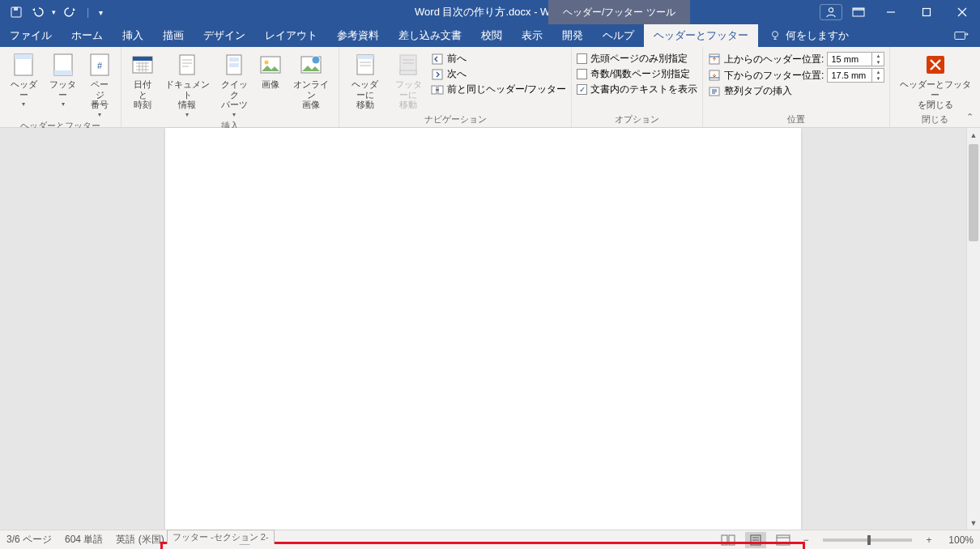  Describe the element at coordinates (532, 36) in the screenshot. I see `tab-view: 表示` at that location.